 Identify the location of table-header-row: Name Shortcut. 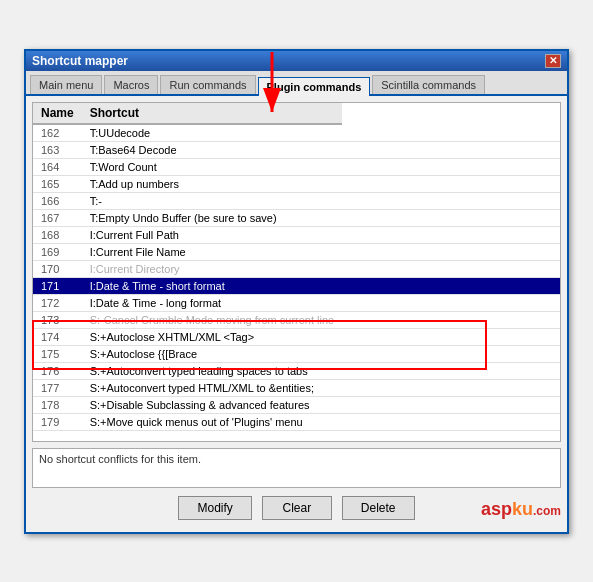
(296, 114).